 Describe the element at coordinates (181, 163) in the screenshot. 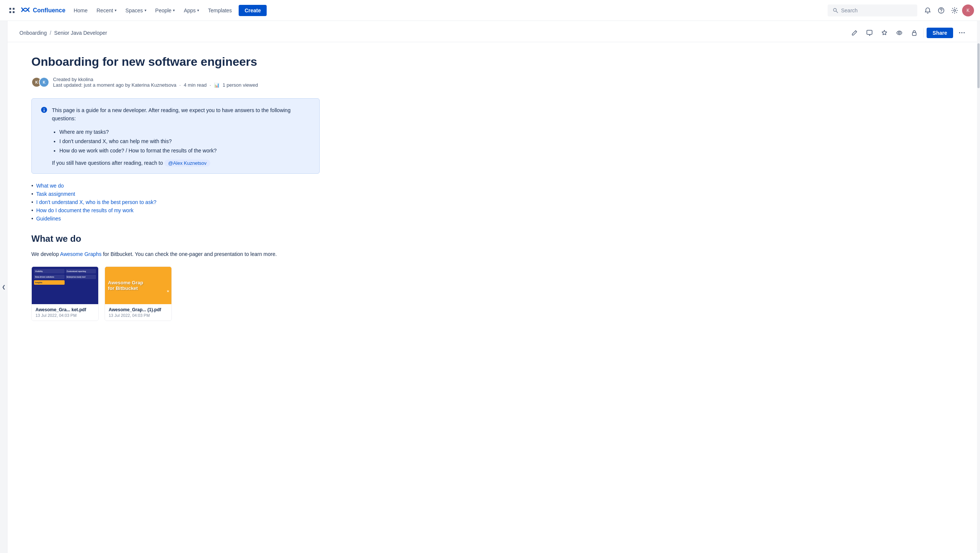

I see `info-contact: If you still have questions after readin…` at that location.